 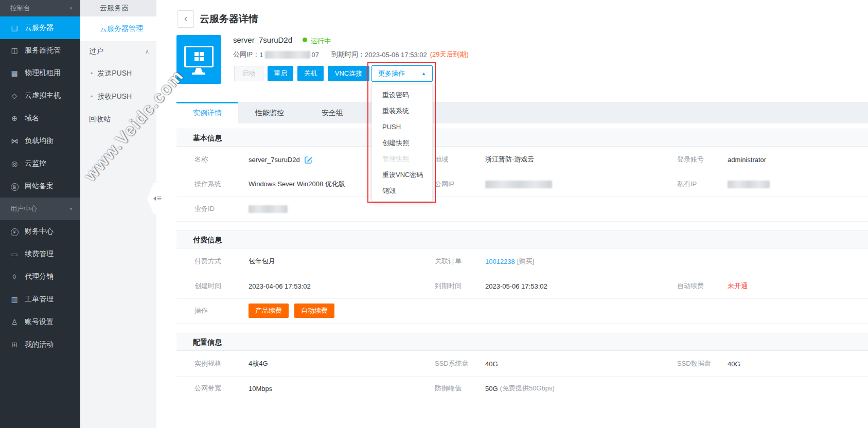 I want to click on section-payment-info: 付费信息, so click(x=522, y=240).